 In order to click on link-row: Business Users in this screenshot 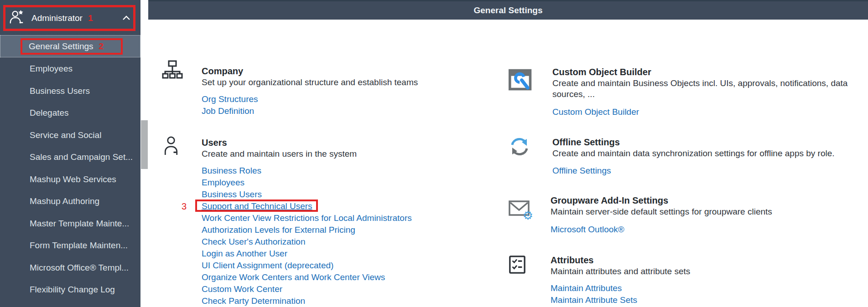, I will do `click(355, 194)`.